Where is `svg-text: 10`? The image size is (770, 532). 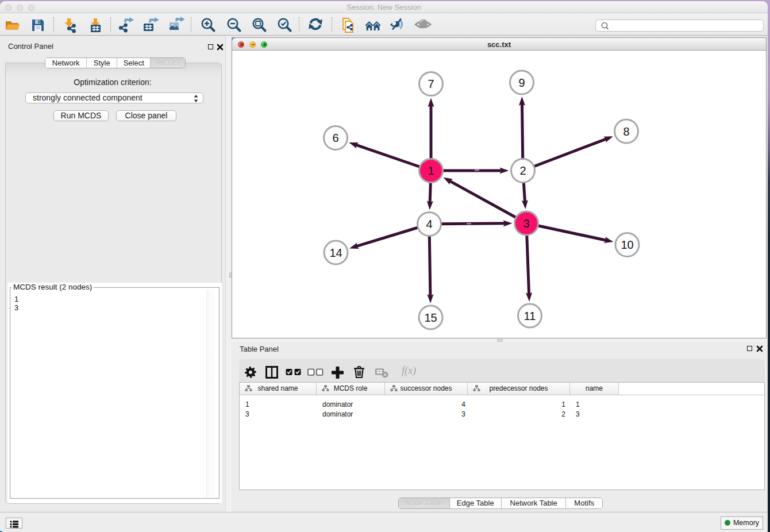 svg-text: 10 is located at coordinates (627, 245).